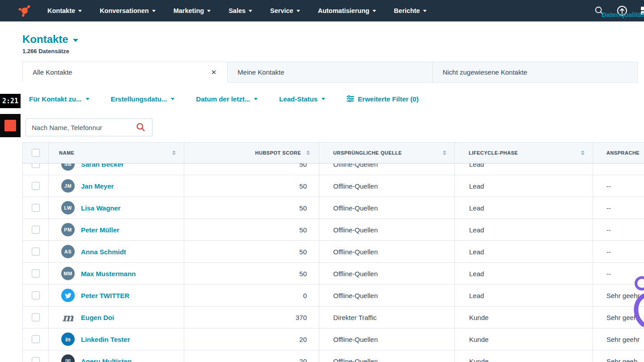 This screenshot has height=362, width=644. What do you see at coordinates (334, 317) in the screenshot?
I see `table-row: m Eugen Doi 370 Direkter Traffic Kunde S…` at bounding box center [334, 317].